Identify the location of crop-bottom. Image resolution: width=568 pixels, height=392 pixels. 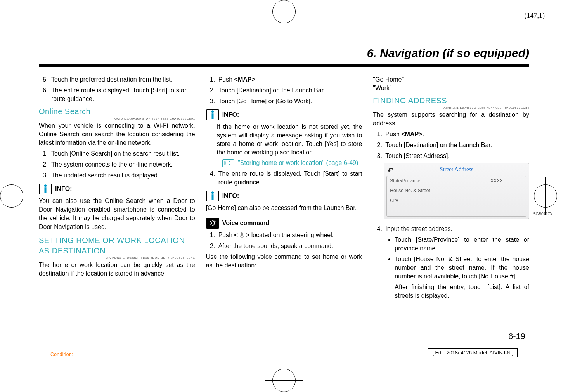
(284, 380).